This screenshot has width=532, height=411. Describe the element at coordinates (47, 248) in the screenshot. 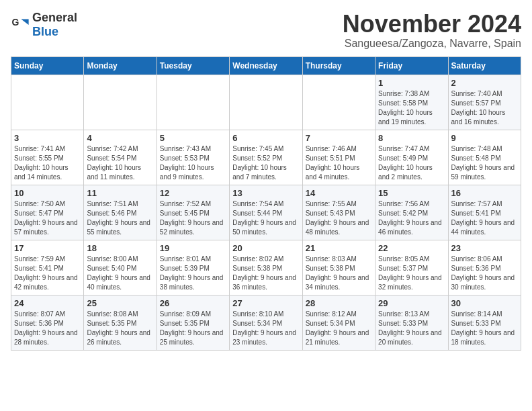

I see `day-number: 17` at that location.